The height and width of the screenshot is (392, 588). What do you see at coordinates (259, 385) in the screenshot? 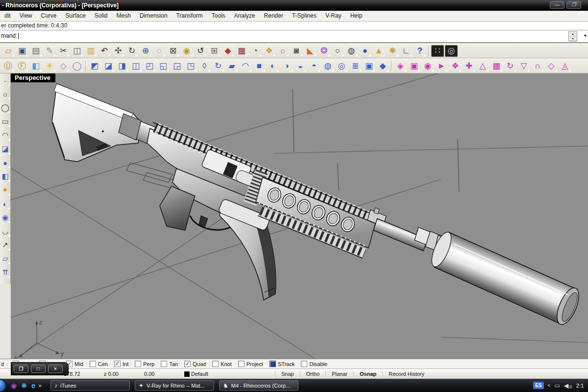
I see `taskbar-rhino-button: ♞ M4 - Rhinoceros (Corp...` at bounding box center [259, 385].